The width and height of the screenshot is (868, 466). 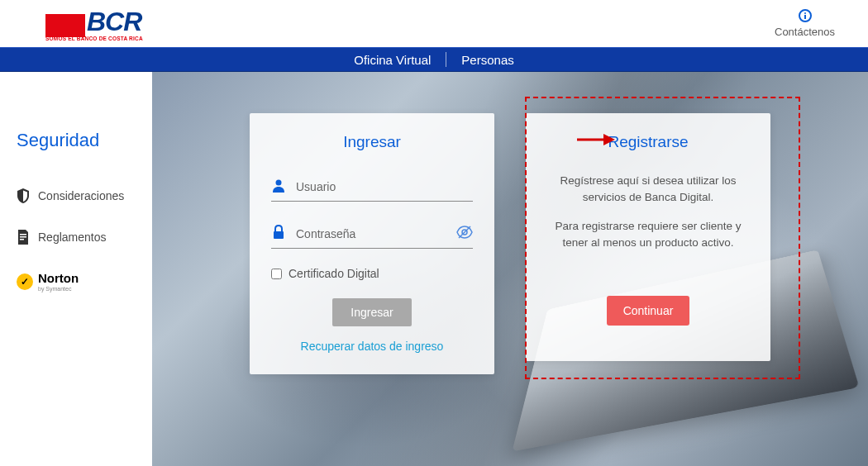 I want to click on logo-text: BCR, so click(x=114, y=21).